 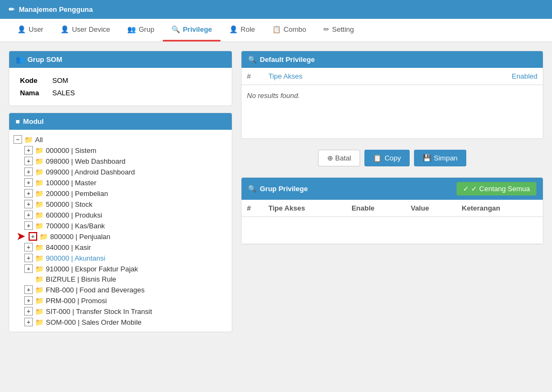 I want to click on tree-item-all: − 📁 All, so click(x=121, y=139).